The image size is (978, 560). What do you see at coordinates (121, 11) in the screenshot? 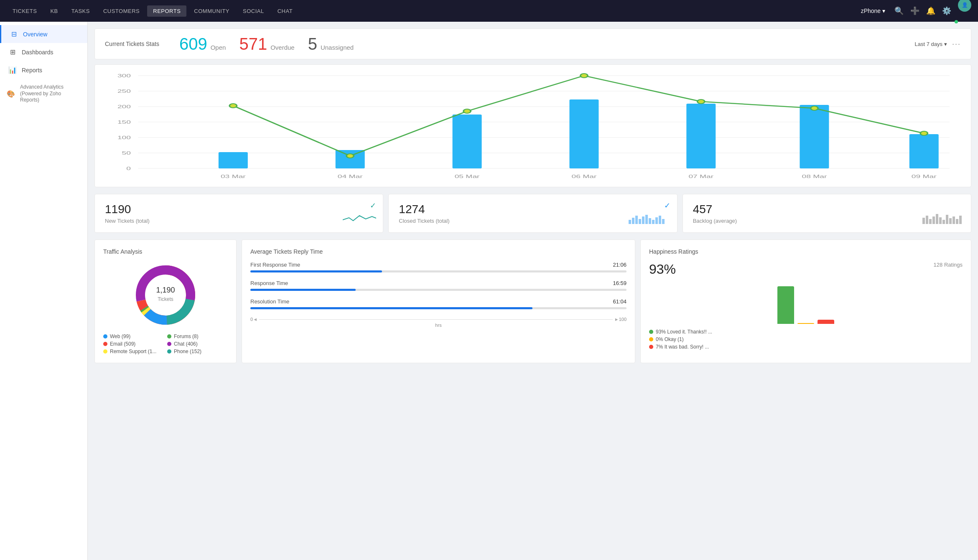
I see `nav-customers: CUSTOMERS` at bounding box center [121, 11].